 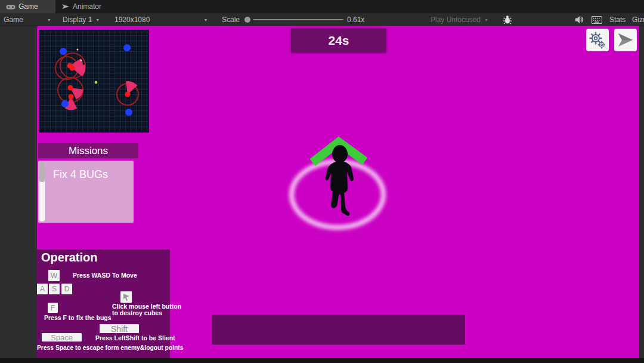 I want to click on operation-title: Operation, so click(x=69, y=258).